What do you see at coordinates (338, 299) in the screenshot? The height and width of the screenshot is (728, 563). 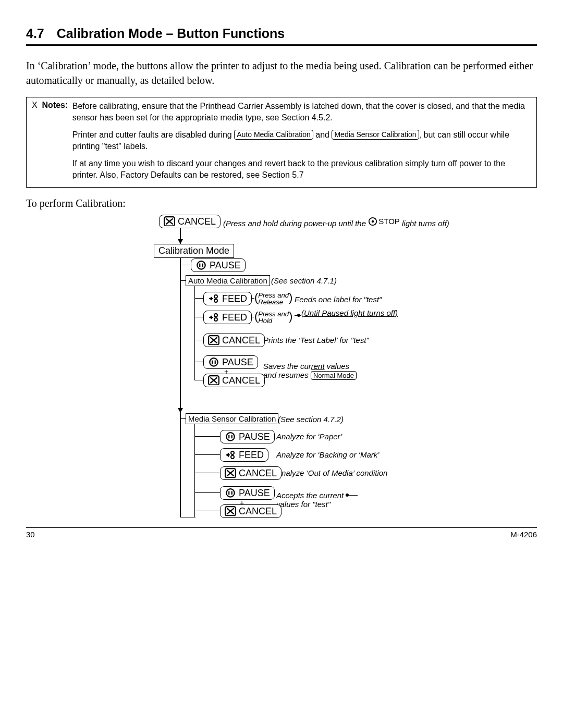 I see `feed1-desc: Feeds one label for "test"` at bounding box center [338, 299].